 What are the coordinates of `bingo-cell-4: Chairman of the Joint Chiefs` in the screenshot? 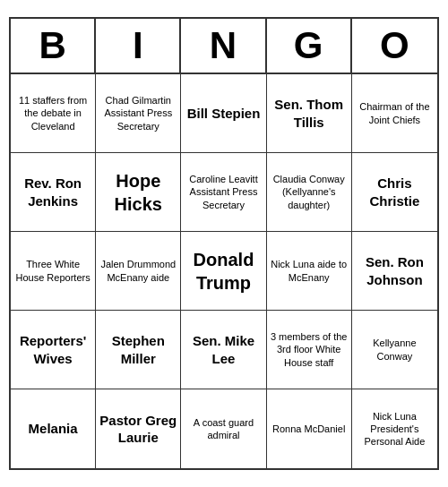 It's located at (394, 114).